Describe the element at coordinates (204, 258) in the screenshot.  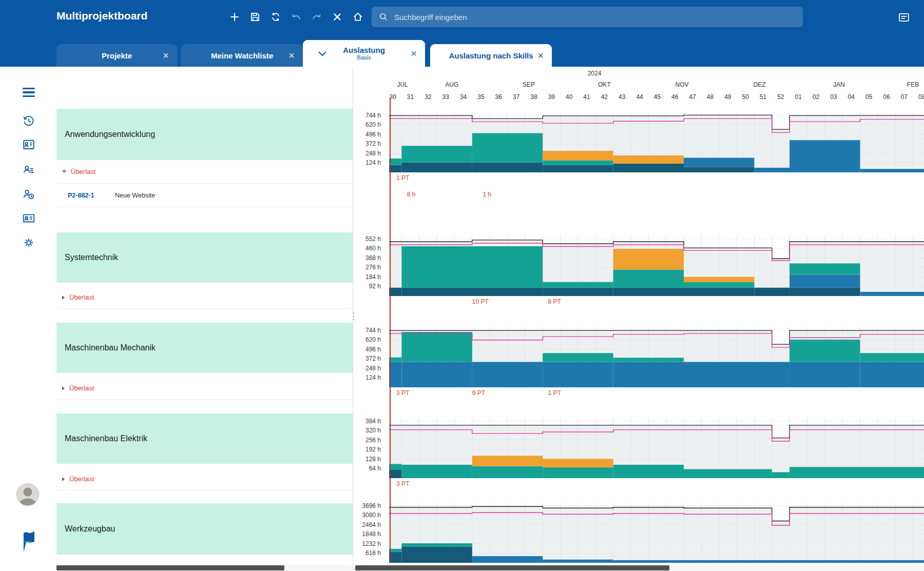
I see `resource-group-row: Systemtechnik` at that location.